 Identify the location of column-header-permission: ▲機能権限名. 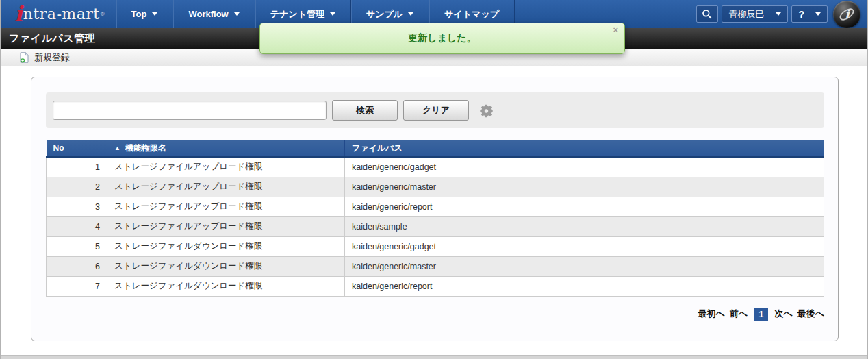
(226, 148).